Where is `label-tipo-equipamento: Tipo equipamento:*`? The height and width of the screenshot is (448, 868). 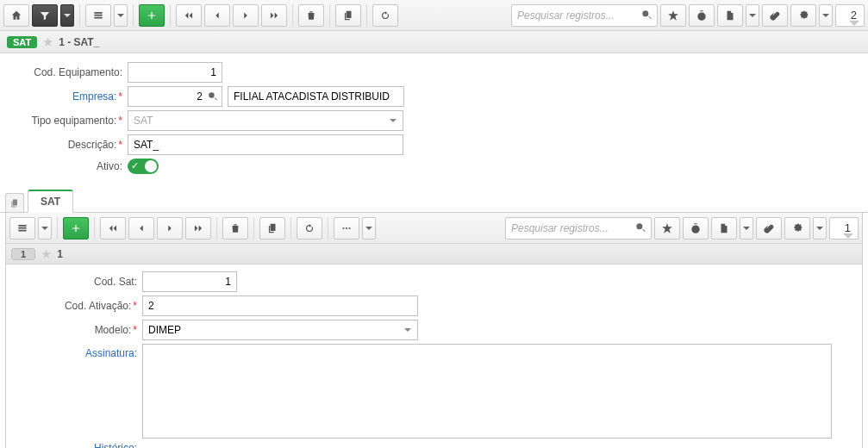
label-tipo-equipamento: Tipo equipamento:* is located at coordinates (67, 121).